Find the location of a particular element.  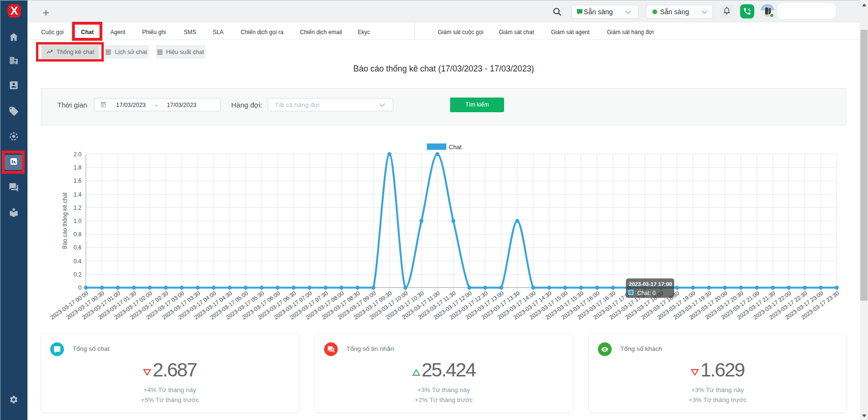

svg-text: 1.4 is located at coordinates (78, 195).